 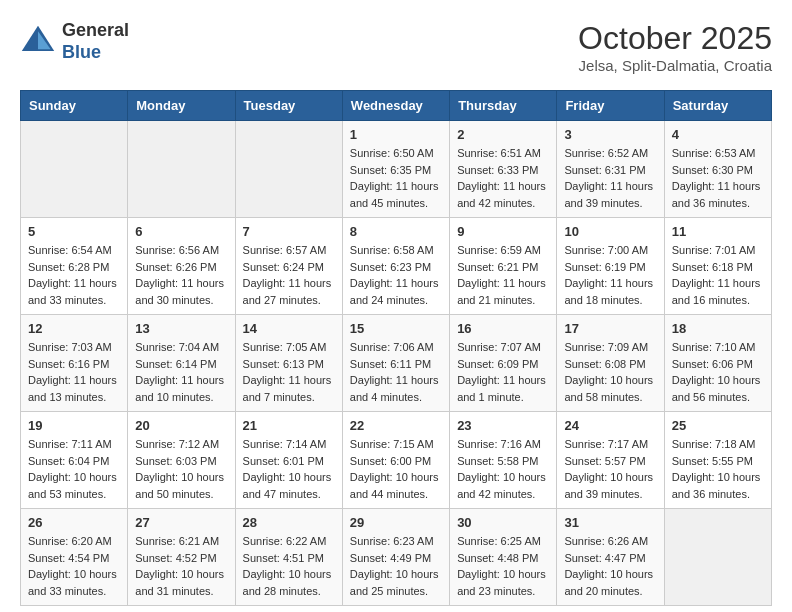 What do you see at coordinates (610, 558) in the screenshot?
I see `calendar-cell: 31Sunrise: 6:26 AM Sunset: 4:47 PM Dayli…` at bounding box center [610, 558].